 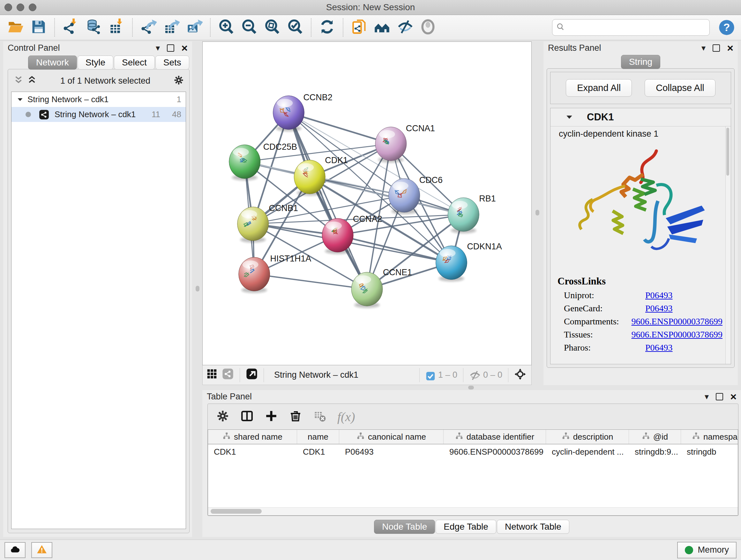 What do you see at coordinates (599, 88) in the screenshot?
I see `expand-all-button: Expand All` at bounding box center [599, 88].